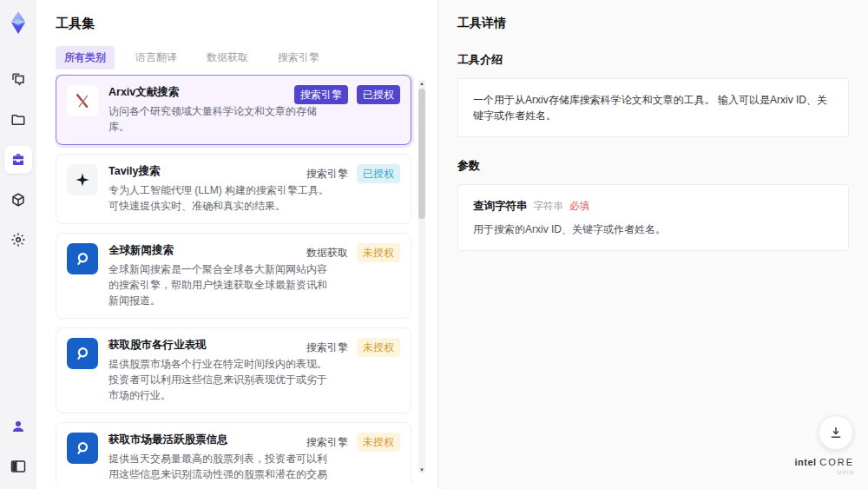 This screenshot has width=868, height=489. I want to click on category-badge: 数据获取, so click(327, 253).